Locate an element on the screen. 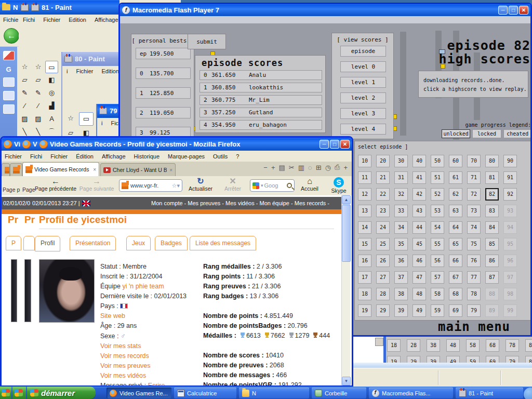 The width and height of the screenshot is (532, 399). episode-button: 58 is located at coordinates (437, 294).